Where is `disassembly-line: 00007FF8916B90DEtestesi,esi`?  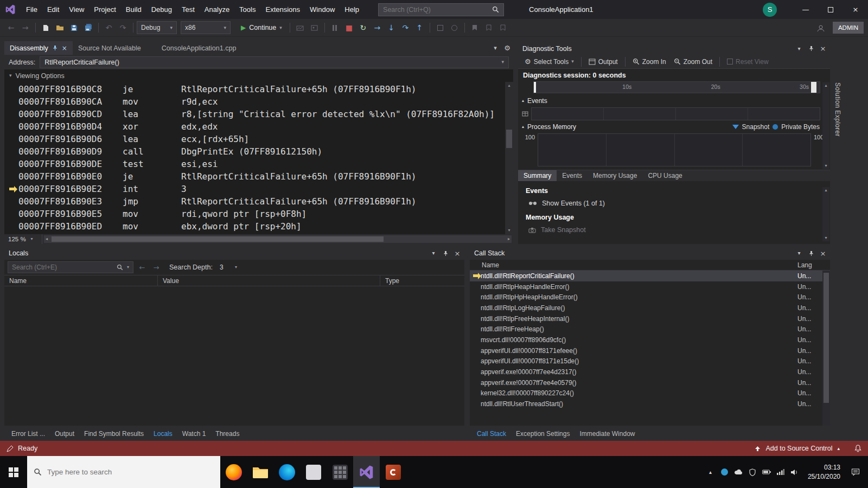
disassembly-line: 00007FF8916B90DEtestesi,esi is located at coordinates (255, 164).